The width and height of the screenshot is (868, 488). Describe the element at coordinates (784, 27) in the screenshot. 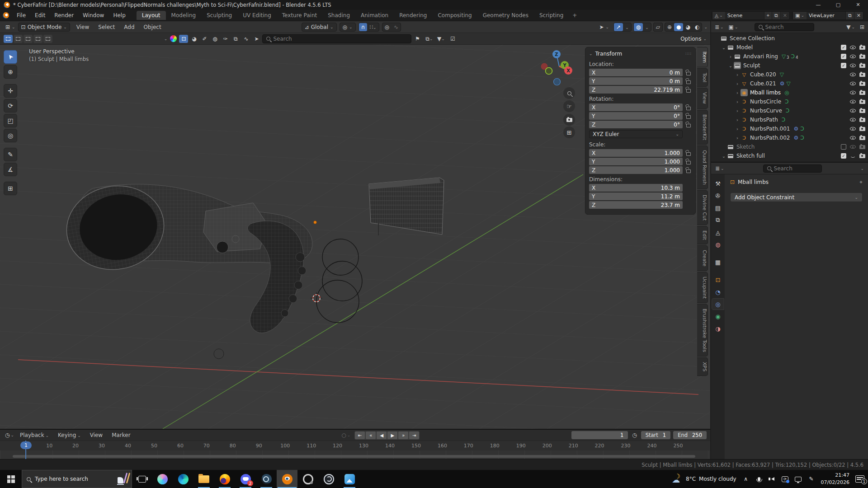

I see `outliner-search` at that location.